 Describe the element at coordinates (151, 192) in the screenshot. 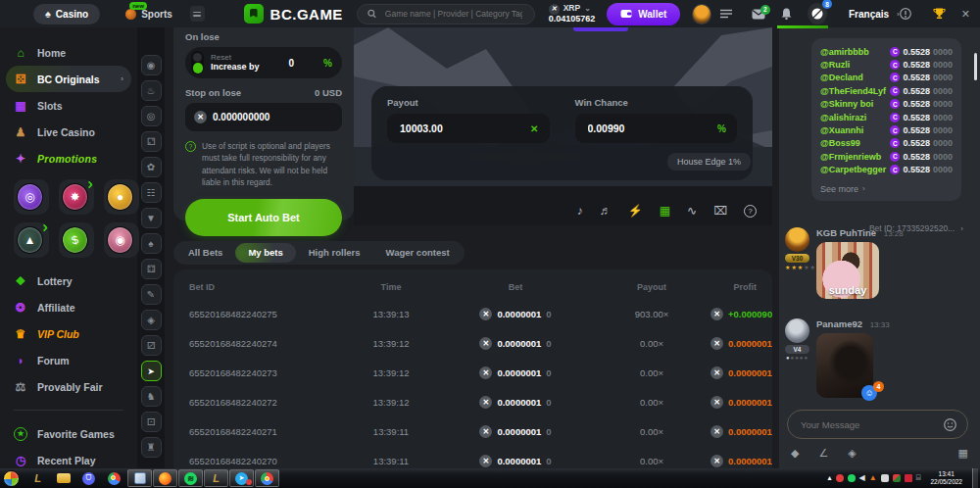

I see `game-6-icon: ☷` at that location.